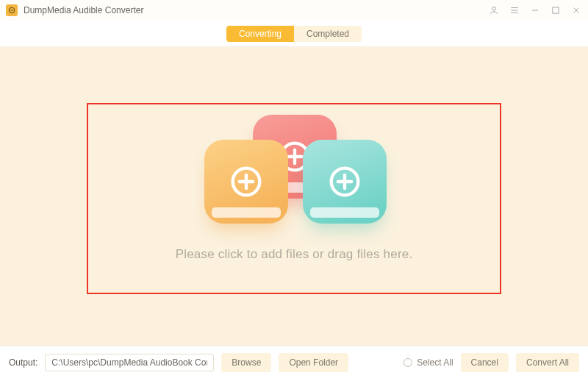 Image resolution: width=588 pixels, height=378 pixels. Describe the element at coordinates (408, 363) in the screenshot. I see `radio-icon` at that location.